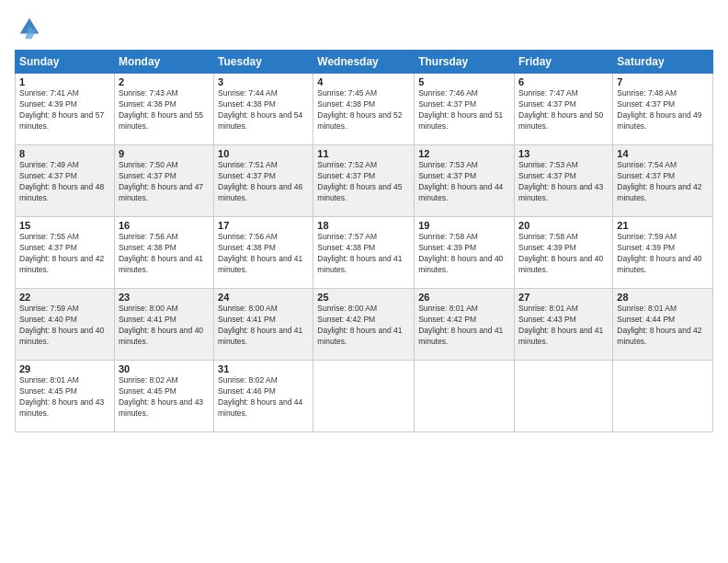 Image resolution: width=728 pixels, height=563 pixels. What do you see at coordinates (464, 154) in the screenshot?
I see `day-number: 12` at bounding box center [464, 154].